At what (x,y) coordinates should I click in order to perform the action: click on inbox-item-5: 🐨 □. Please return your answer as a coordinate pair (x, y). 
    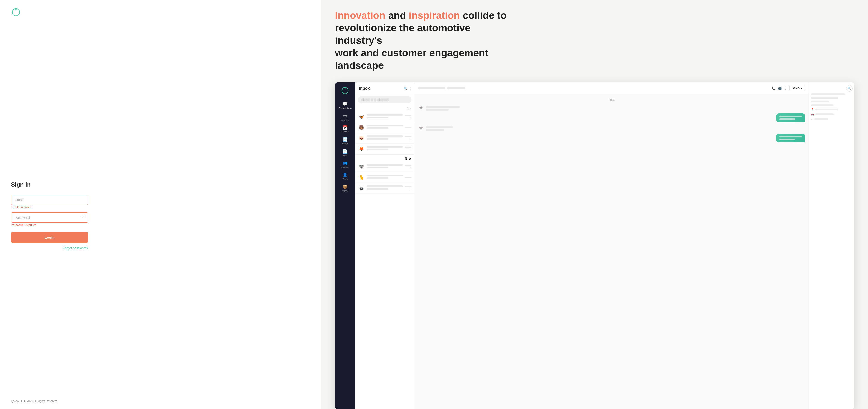
    Looking at the image, I should click on (385, 167).